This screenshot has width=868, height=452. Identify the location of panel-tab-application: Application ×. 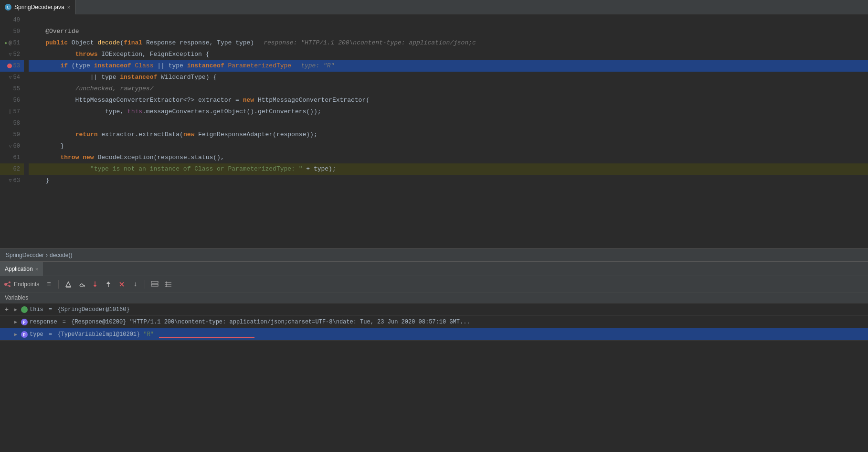
(21, 269).